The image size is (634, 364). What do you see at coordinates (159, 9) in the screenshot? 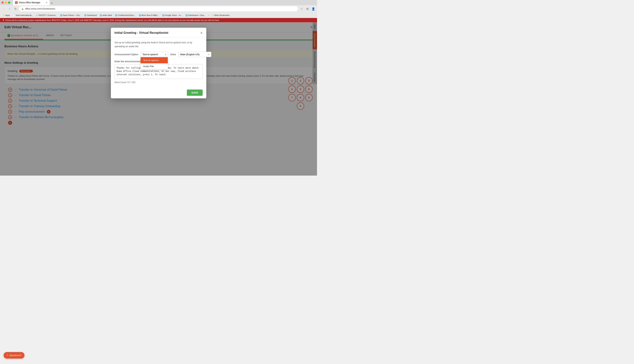
I see `browser-chrome: O Ooma Office Manager × + ‹ › ↻ 🔒 office…` at bounding box center [159, 9].